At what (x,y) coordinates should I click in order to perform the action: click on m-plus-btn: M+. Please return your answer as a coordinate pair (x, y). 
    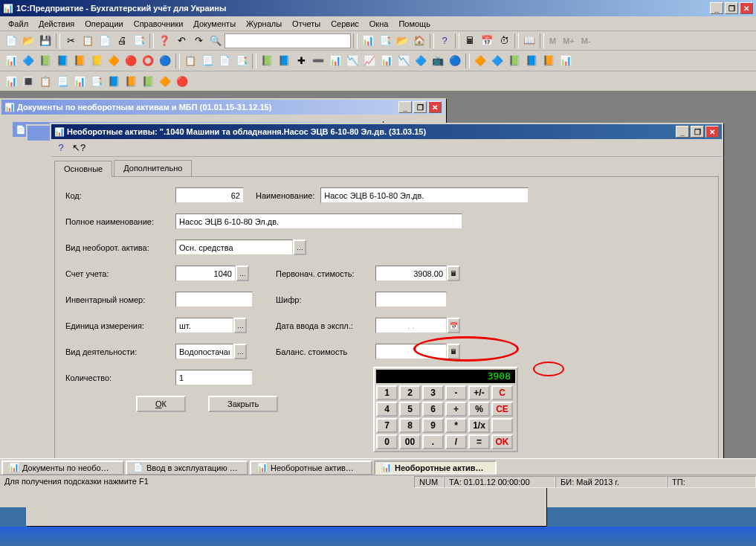
    Looking at the image, I should click on (569, 41).